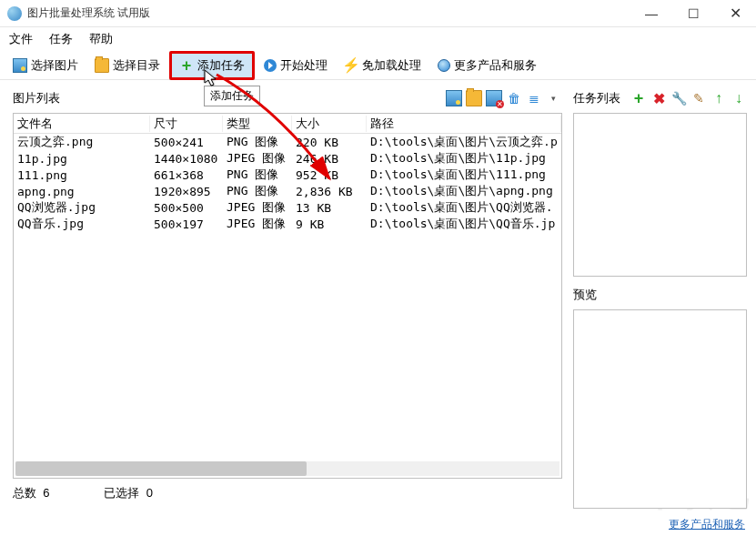 Image resolution: width=756 pixels, height=536 pixels. I want to click on folder-icon, so click(102, 66).